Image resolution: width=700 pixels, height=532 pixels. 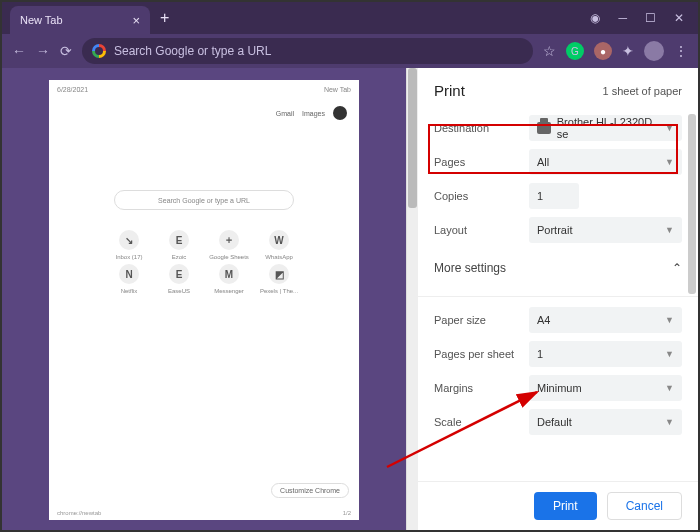 What do you see at coordinates (482, 320) in the screenshot?
I see `paper-size-label: Paper size` at bounding box center [482, 320].